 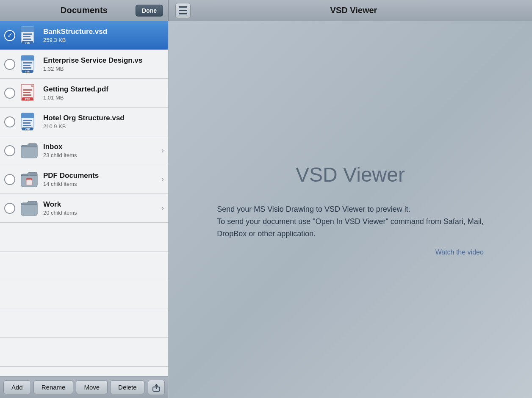 I want to click on sidebar-header: Documents Done, so click(x=84, y=10).